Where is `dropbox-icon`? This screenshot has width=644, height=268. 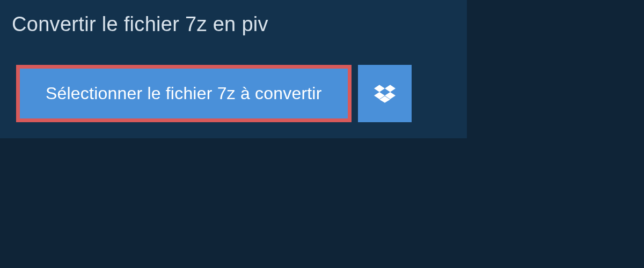
dropbox-icon is located at coordinates (385, 94).